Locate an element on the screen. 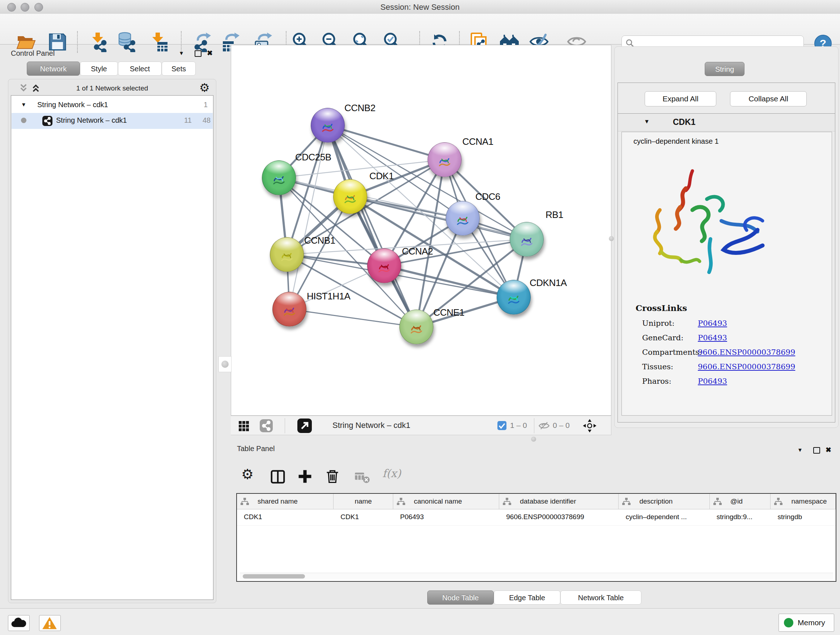  tab-edge-table: Edge Table is located at coordinates (527, 597).